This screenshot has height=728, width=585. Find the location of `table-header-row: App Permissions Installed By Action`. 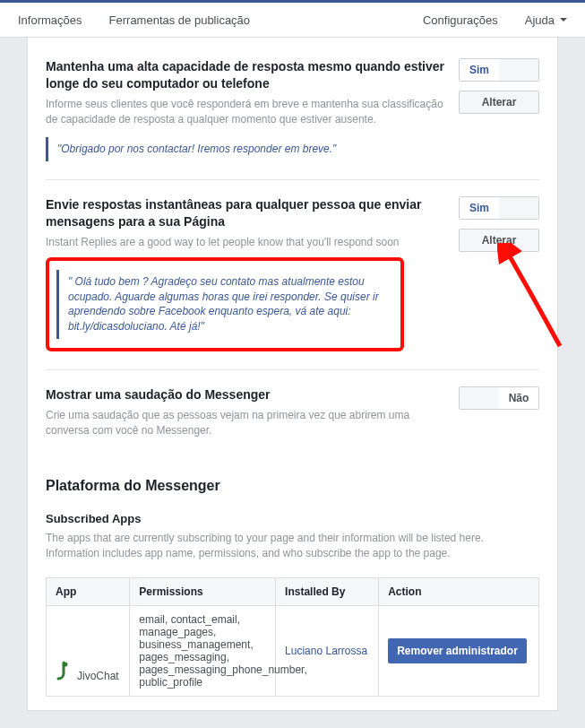

table-header-row: App Permissions Installed By Action is located at coordinates (293, 592).